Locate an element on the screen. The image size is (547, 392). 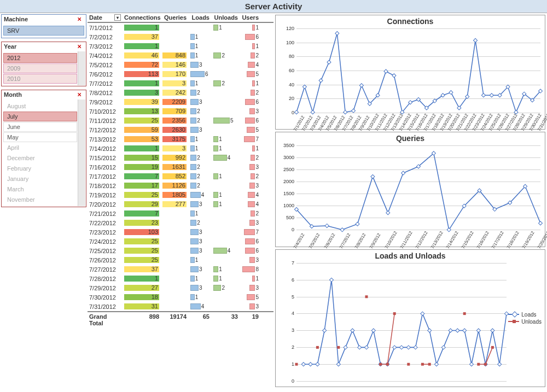
table-row: 7/3/2012111 is located at coordinates (181, 46).